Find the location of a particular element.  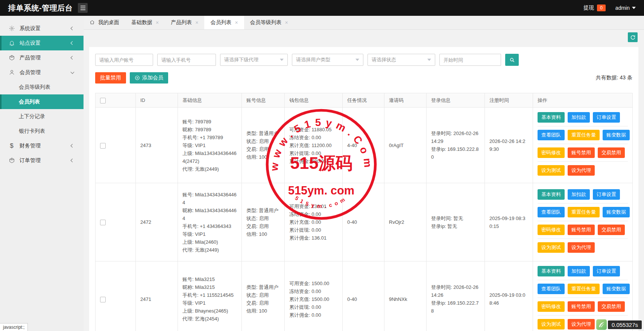

withdraw-label: 提现 is located at coordinates (589, 8).